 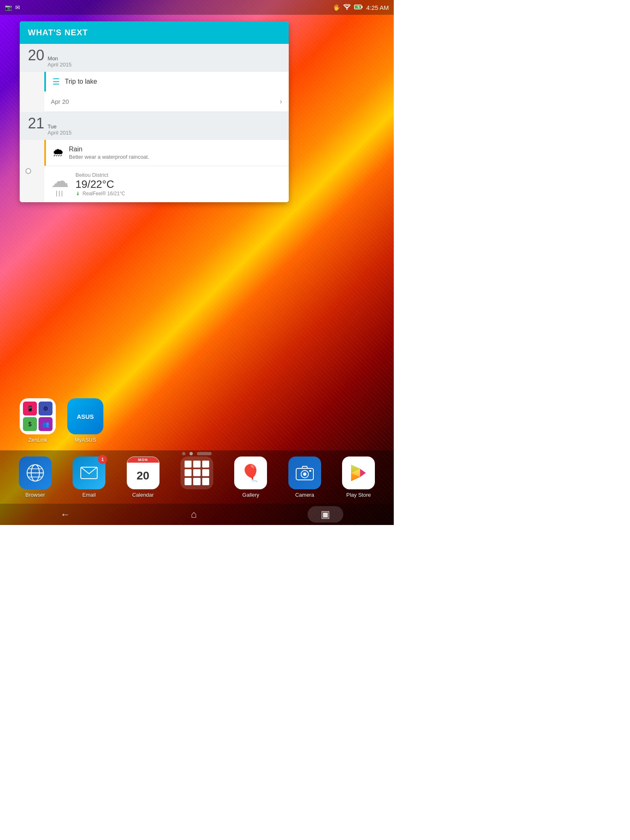 What do you see at coordinates (30, 424) in the screenshot?
I see `zenlink-sub-3: $` at bounding box center [30, 424].